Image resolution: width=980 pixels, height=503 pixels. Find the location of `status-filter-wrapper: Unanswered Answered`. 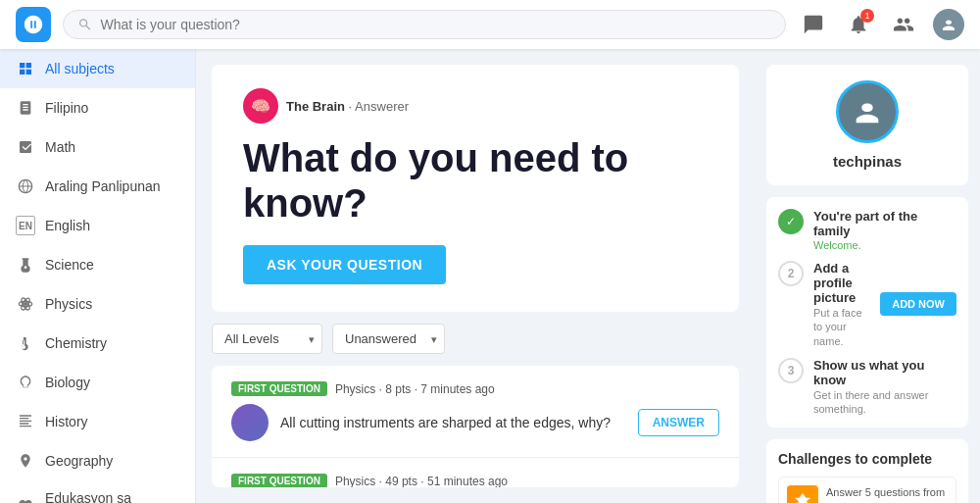

status-filter-wrapper: Unanswered Answered is located at coordinates (388, 339).